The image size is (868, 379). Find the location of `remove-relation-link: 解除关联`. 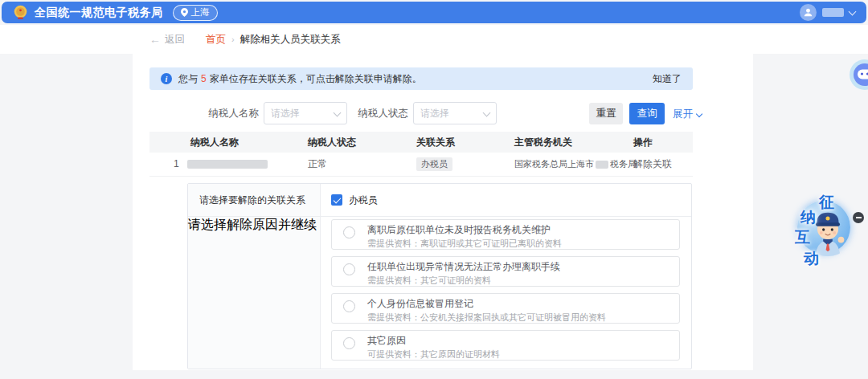

remove-relation-link: 解除关联 is located at coordinates (653, 164).